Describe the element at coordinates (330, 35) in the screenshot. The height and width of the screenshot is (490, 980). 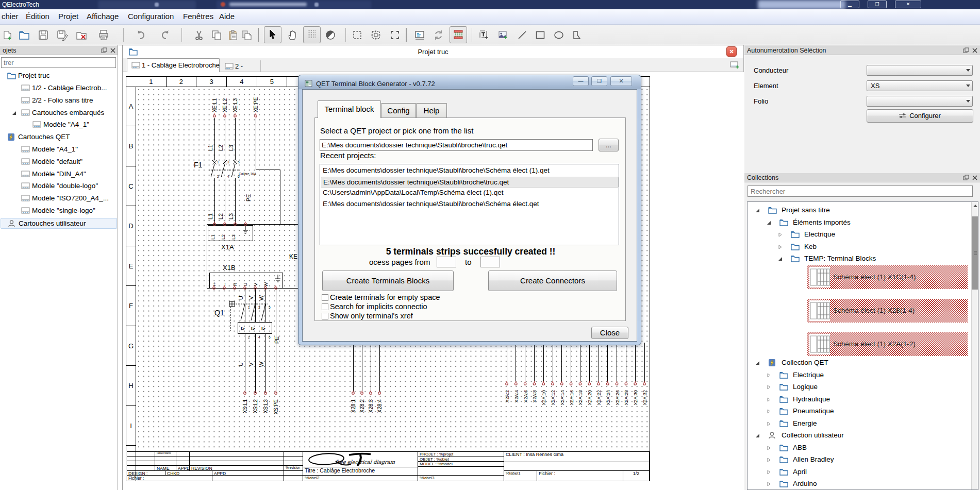
I see `background-contrast-icon` at that location.